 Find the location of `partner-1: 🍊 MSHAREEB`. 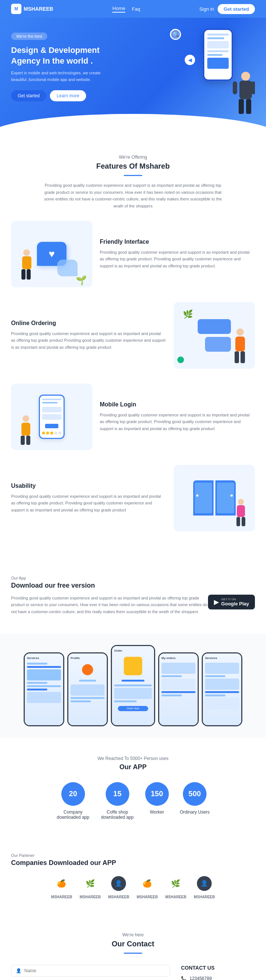

partner-1: 🍊 MSHAREEB is located at coordinates (62, 886).